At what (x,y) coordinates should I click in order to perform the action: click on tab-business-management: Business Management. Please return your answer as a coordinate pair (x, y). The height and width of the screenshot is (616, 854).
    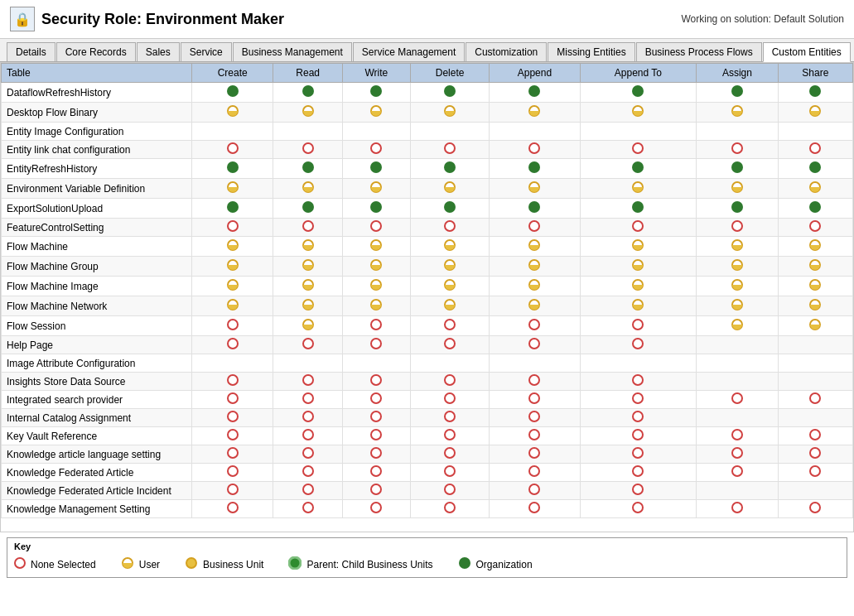
    Looking at the image, I should click on (292, 51).